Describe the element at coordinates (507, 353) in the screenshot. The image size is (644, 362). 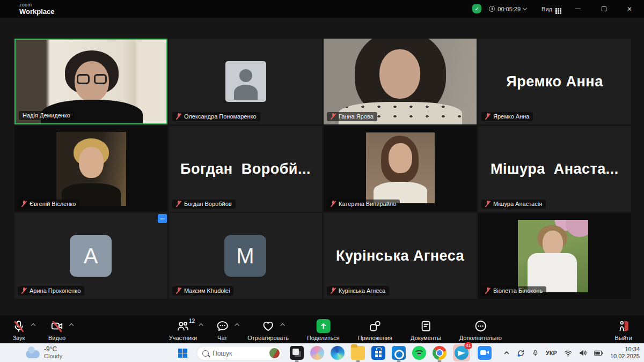
I see `chevron-up-icon` at that location.